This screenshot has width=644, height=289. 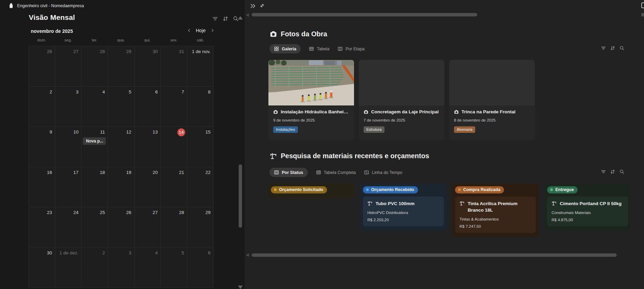 What do you see at coordinates (285, 49) in the screenshot?
I see `tab-galeria: Galeria` at bounding box center [285, 49].